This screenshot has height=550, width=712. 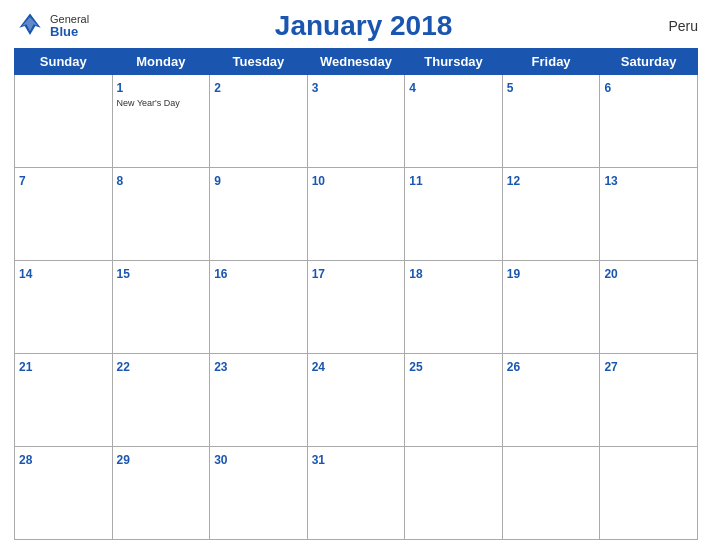 What do you see at coordinates (356, 62) in the screenshot?
I see `col-wednesday: Wednesday` at bounding box center [356, 62].